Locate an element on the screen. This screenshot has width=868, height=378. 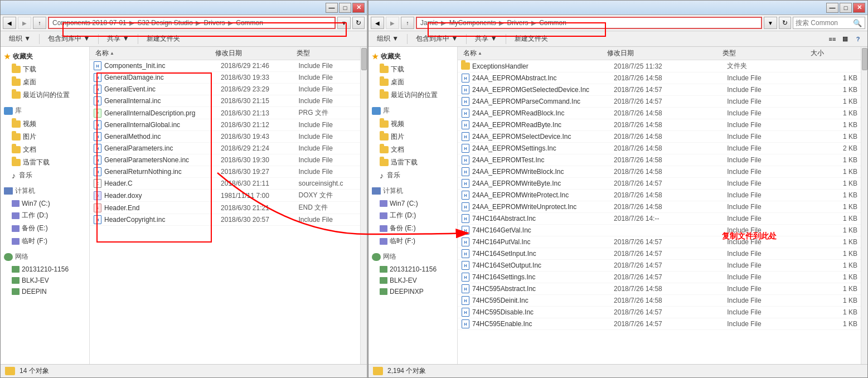
left-maximize-button: □ is located at coordinates (345, 8).